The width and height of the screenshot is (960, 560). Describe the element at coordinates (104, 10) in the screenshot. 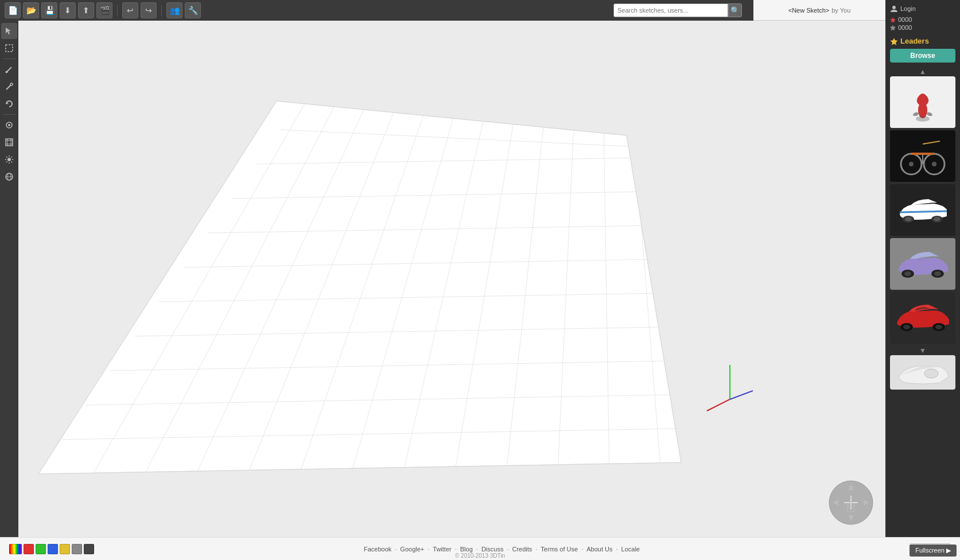

I see `gallery-button: 🎬` at that location.